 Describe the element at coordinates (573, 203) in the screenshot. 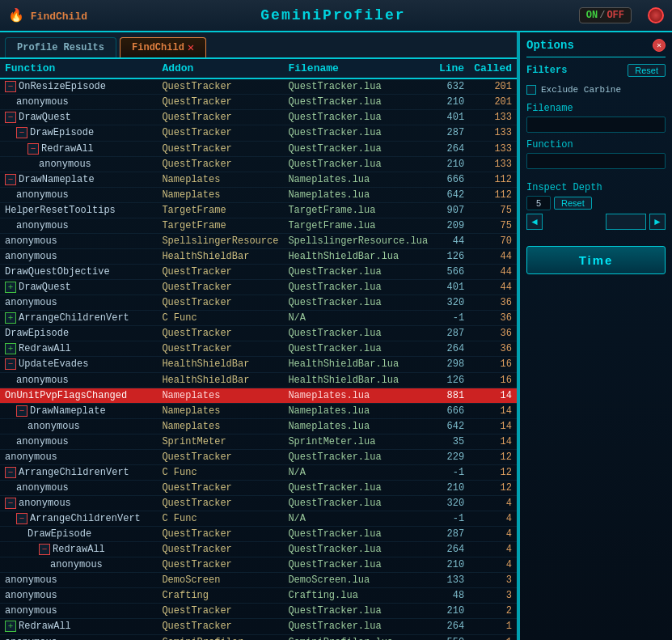

I see `inspect-depth-reset-button: Reset` at that location.